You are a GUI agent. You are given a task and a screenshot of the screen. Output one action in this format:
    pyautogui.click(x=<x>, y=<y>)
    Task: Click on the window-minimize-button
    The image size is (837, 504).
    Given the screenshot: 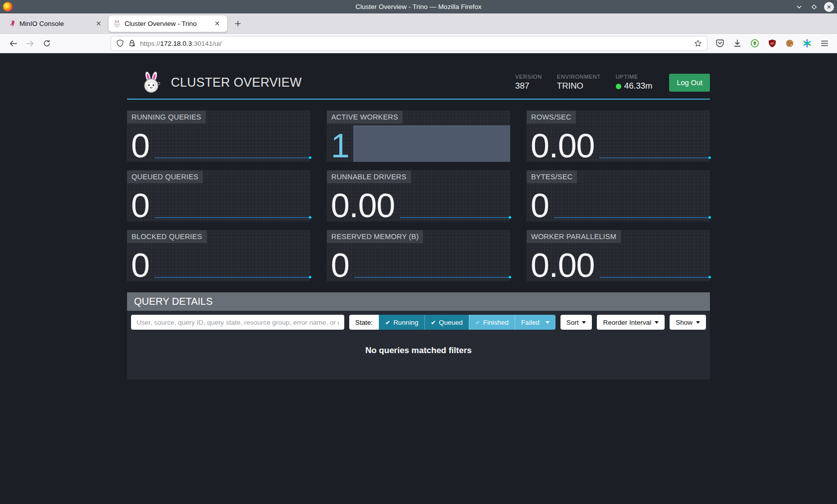 What is the action you would take?
    pyautogui.click(x=799, y=7)
    